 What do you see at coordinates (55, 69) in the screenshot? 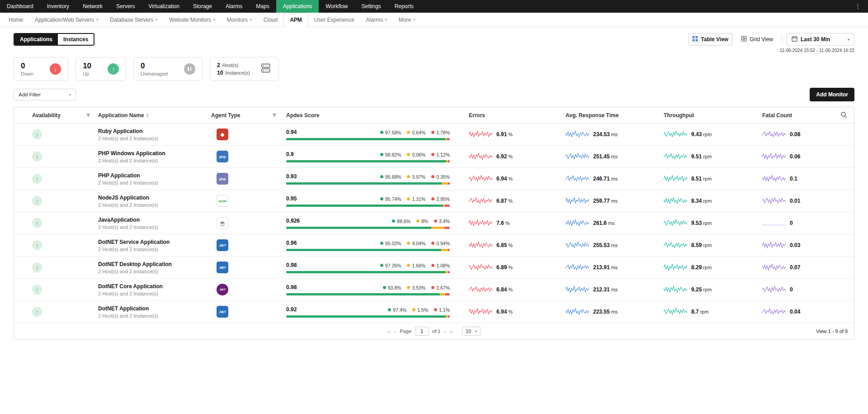
I see `down-arrow-icon: ↓` at bounding box center [55, 69].